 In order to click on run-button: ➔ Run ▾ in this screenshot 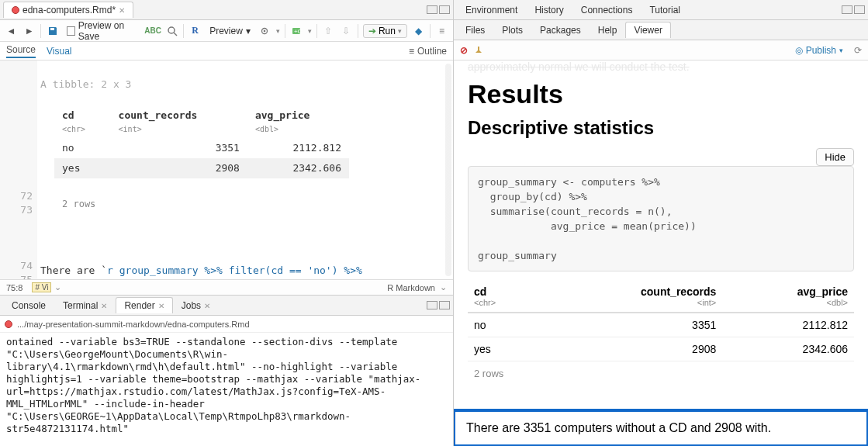, I will do `click(385, 31)`.